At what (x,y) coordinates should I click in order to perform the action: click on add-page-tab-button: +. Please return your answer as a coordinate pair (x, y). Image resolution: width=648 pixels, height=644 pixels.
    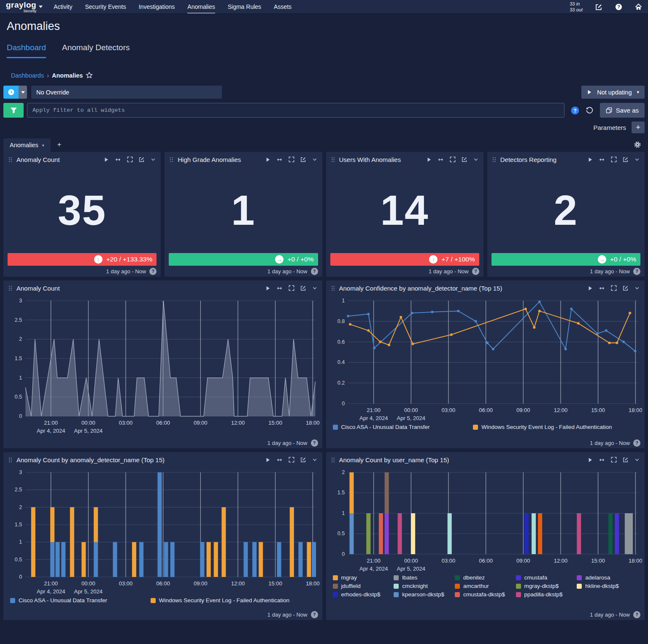
    Looking at the image, I should click on (59, 145).